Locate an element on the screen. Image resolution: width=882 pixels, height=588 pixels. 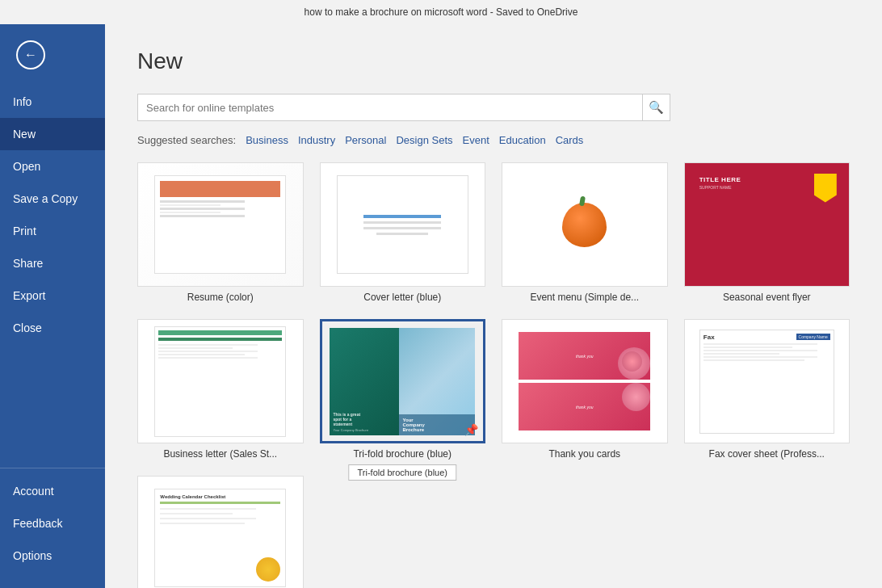
back-button: ← is located at coordinates (31, 55).